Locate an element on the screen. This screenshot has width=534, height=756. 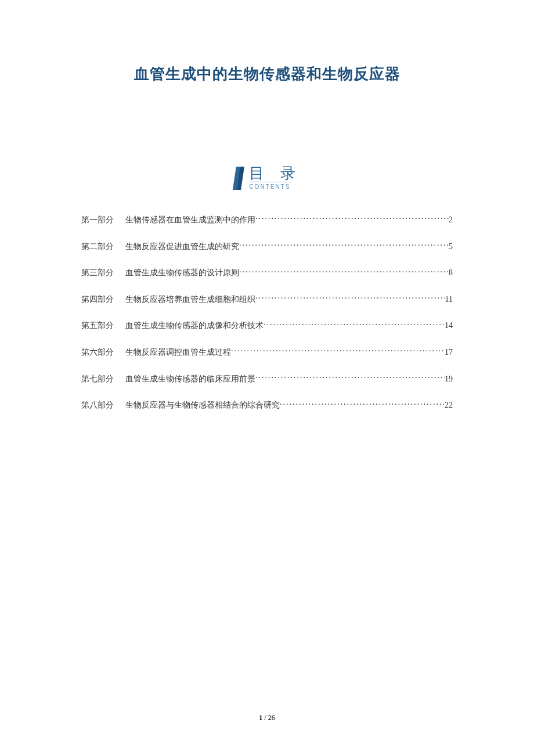
toc-row: 第六部分 生物反应器调控血管生成过程 17 is located at coordinates (267, 352).